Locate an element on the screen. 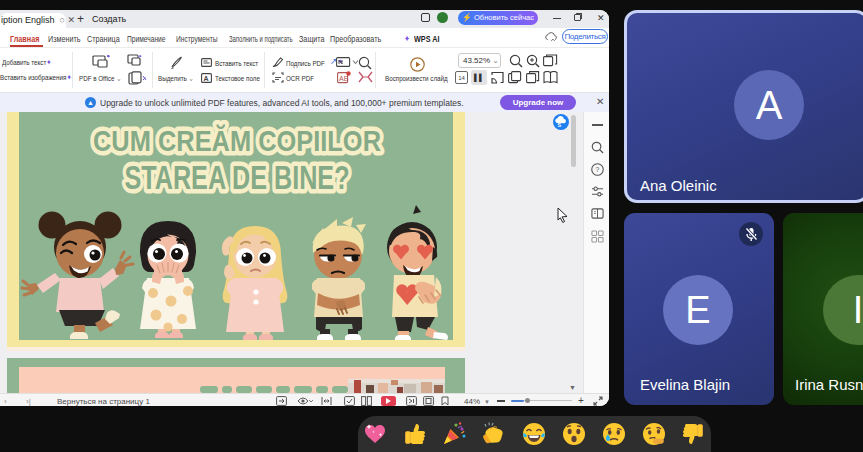 The image size is (863, 452). svg-text: CUM CREĂM COPIILOR is located at coordinates (237, 140).